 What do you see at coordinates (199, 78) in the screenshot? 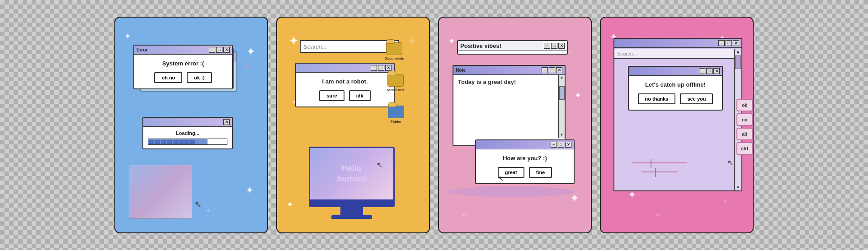
I see `ok-button: ok :)` at bounding box center [199, 78].